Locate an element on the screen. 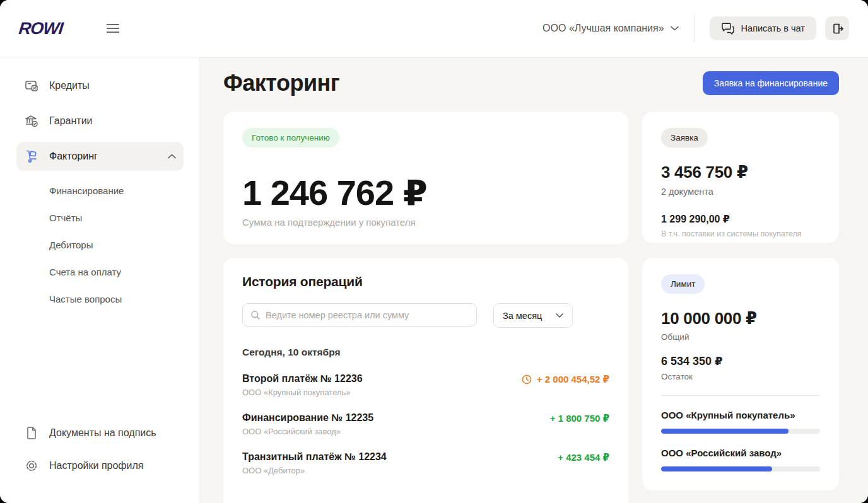  transaction-title: Второй платёж № 12236 is located at coordinates (382, 379).